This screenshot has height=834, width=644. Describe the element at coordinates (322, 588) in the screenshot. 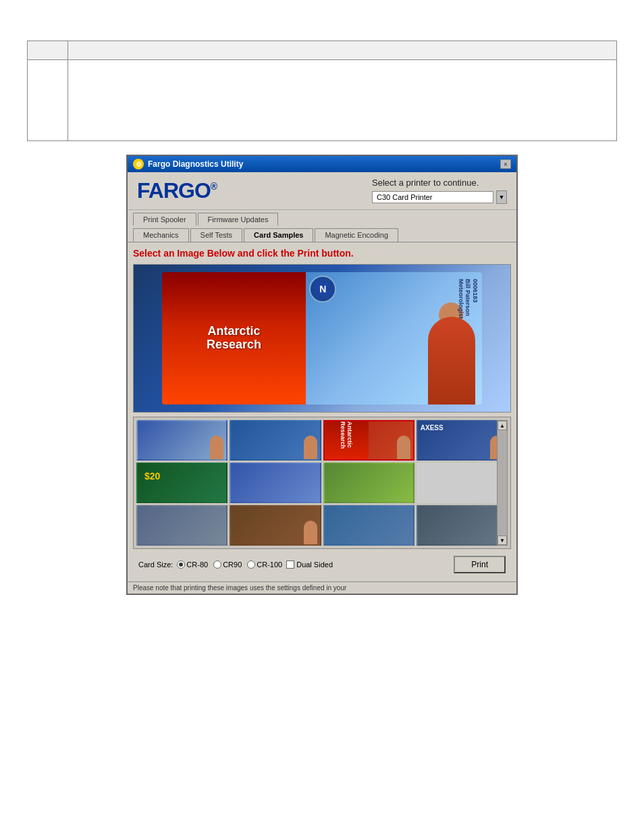

I see `status-bar: Please note that printing these images u…` at that location.